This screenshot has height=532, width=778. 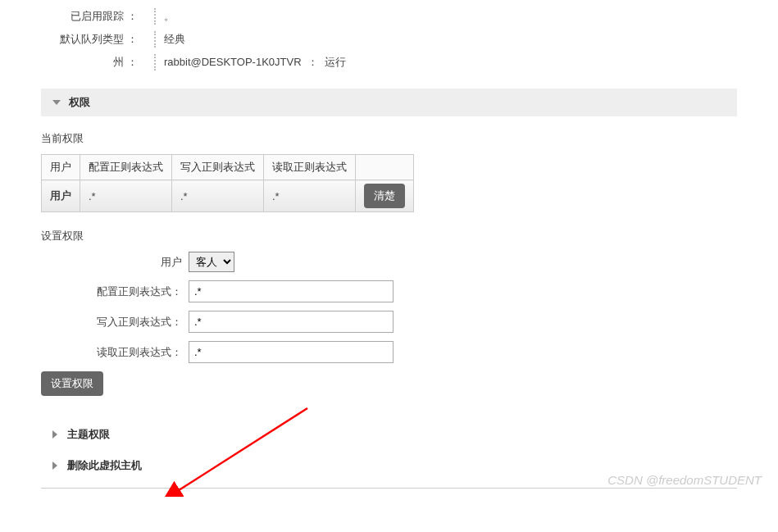 I want to click on th-config: 配置正则表达式, so click(x=126, y=167).